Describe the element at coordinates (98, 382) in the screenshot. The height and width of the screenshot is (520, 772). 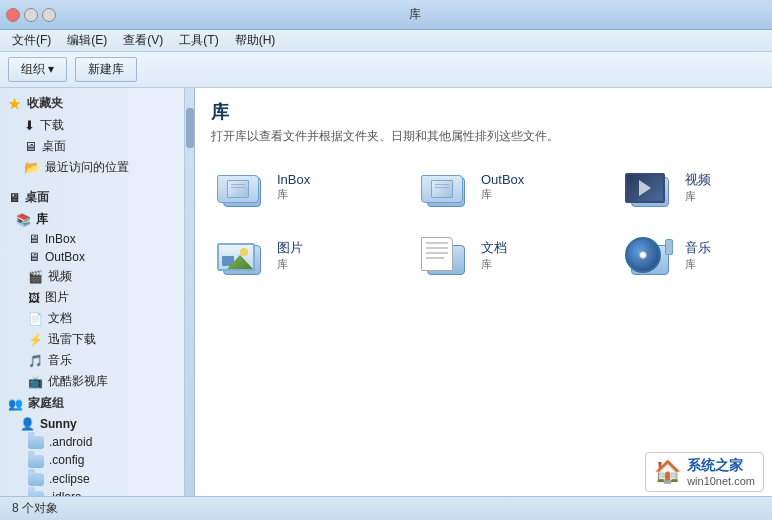
I see `sidebar-item-youku: 📺 优酷影视库` at that location.